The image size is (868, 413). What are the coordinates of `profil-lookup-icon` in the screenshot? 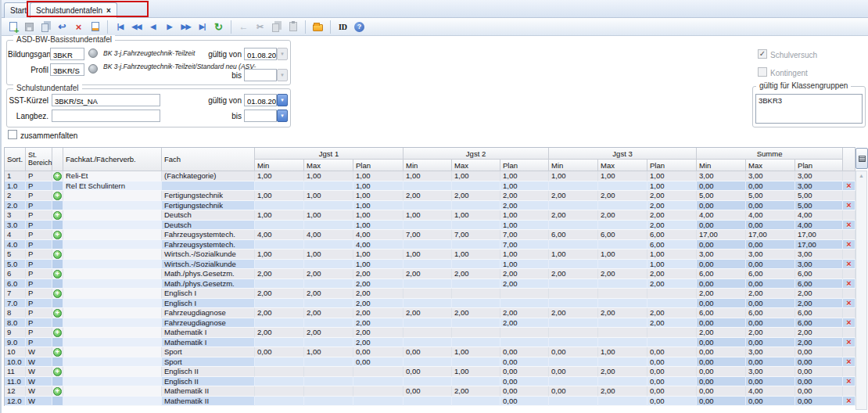 It's located at (93, 69).